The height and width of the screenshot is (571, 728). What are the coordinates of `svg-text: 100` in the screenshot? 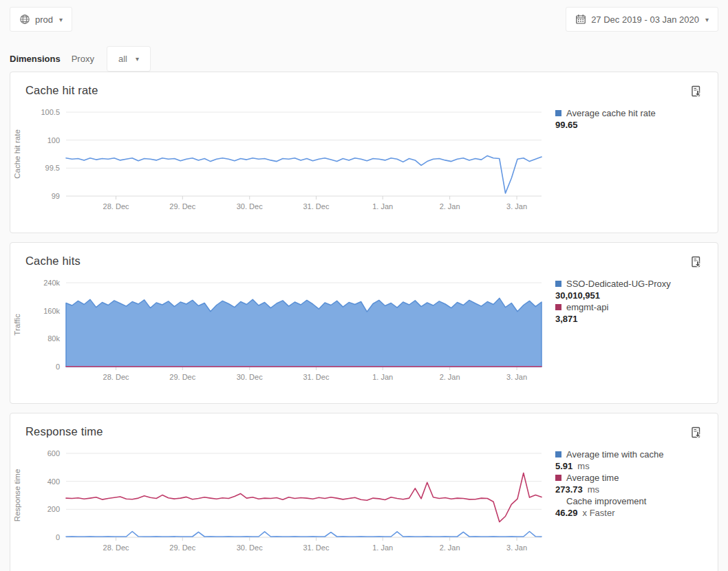 It's located at (54, 140).